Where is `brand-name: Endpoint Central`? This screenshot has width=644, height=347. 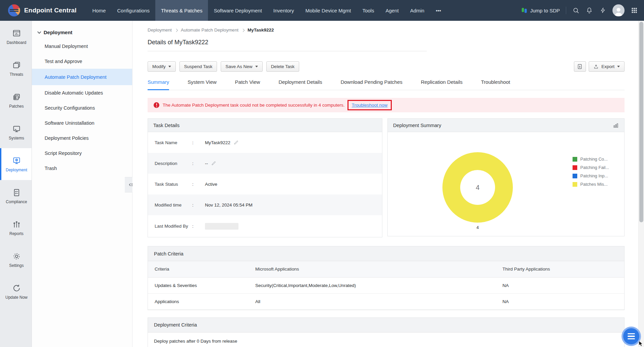
brand-name: Endpoint Central is located at coordinates (50, 10).